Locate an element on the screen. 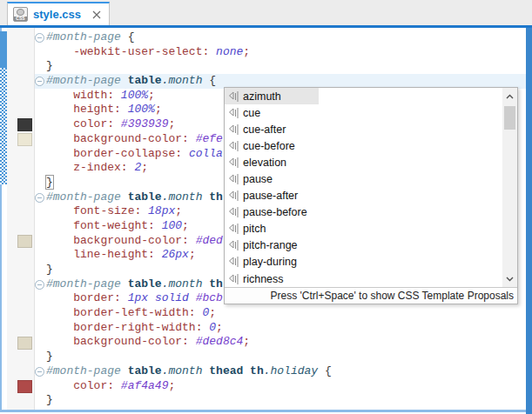 The width and height of the screenshot is (532, 414). proposal-item: pause is located at coordinates (371, 179).